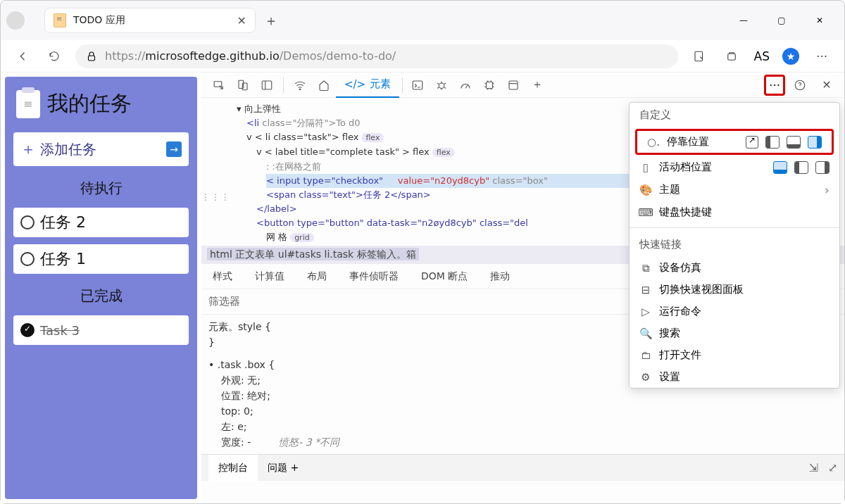 The width and height of the screenshot is (845, 504). Describe the element at coordinates (63, 259) in the screenshot. I see `task-text: 任务 1` at that location.